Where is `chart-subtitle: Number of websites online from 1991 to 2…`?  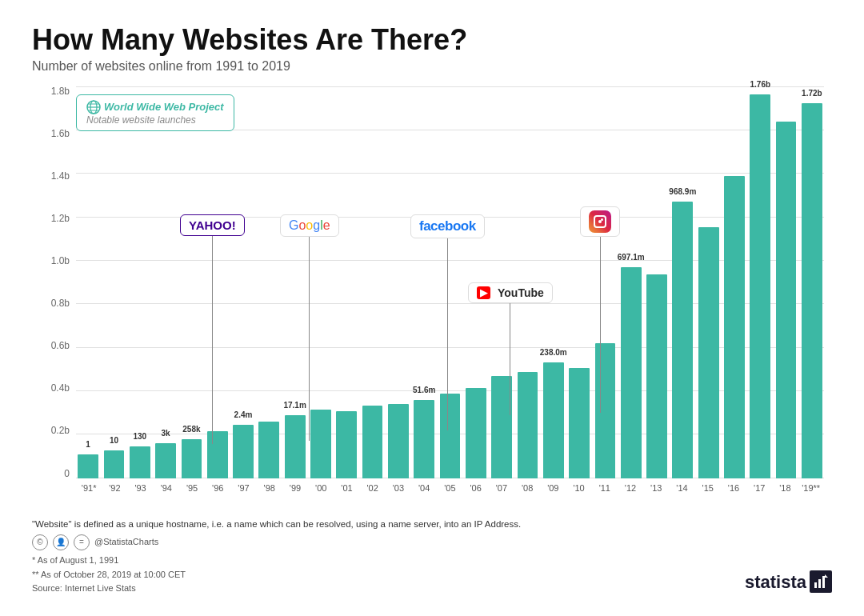 chart-subtitle: Number of websites online from 1991 to 2… is located at coordinates (432, 66).